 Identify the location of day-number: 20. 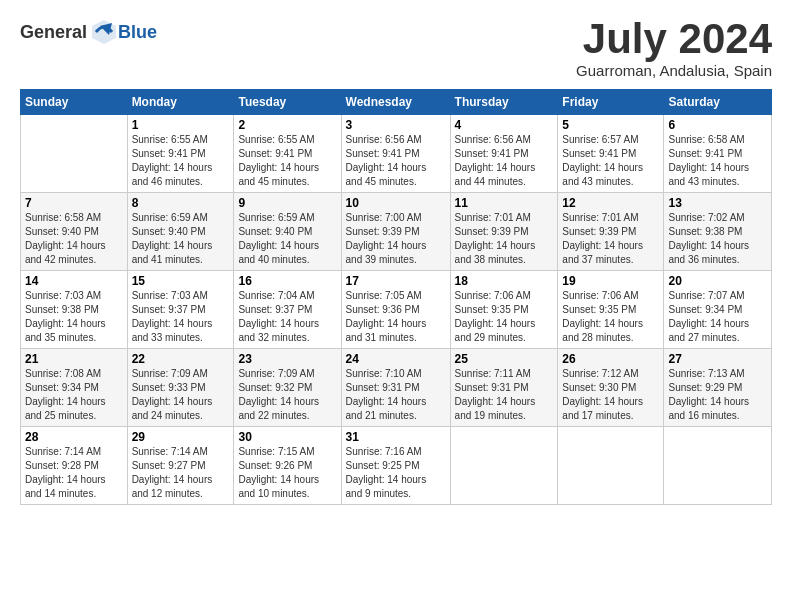
(718, 281).